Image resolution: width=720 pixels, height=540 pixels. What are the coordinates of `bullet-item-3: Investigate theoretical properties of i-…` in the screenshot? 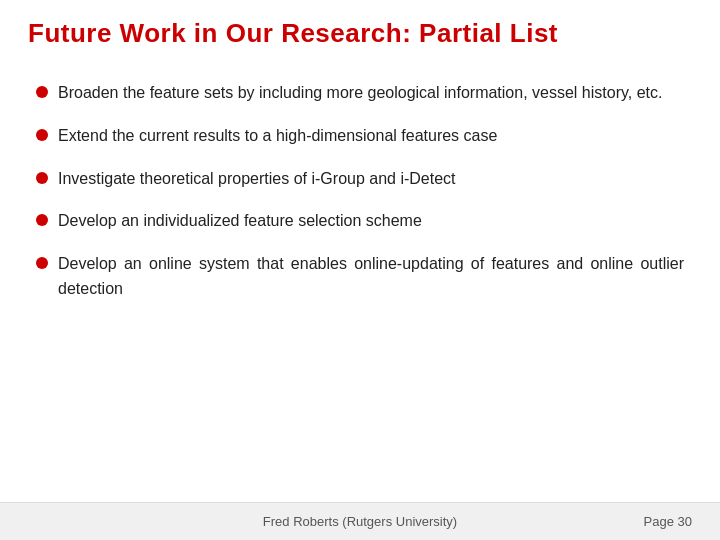 It's located at (360, 180).